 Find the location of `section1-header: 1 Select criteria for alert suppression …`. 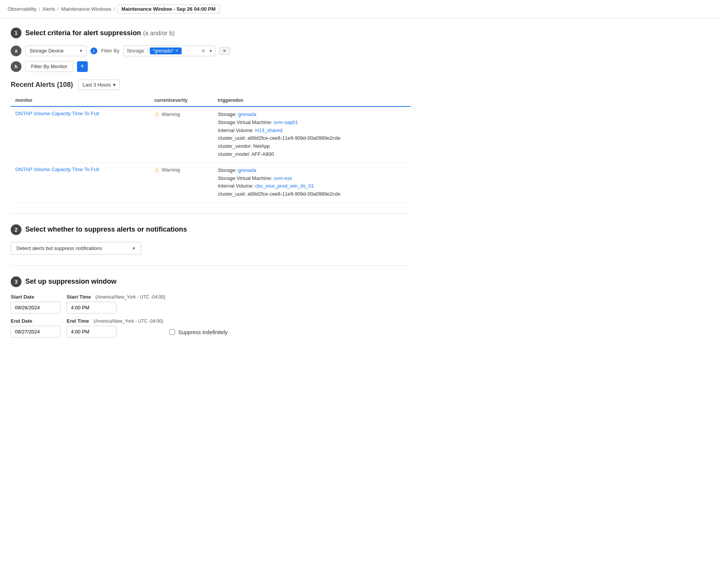

section1-header: 1 Select criteria for alert suppression … is located at coordinates (211, 33).